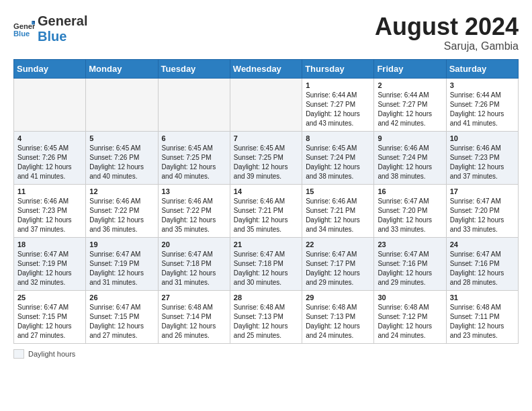 The width and height of the screenshot is (532, 411). Describe the element at coordinates (447, 27) in the screenshot. I see `month-year: August 2024` at that location.